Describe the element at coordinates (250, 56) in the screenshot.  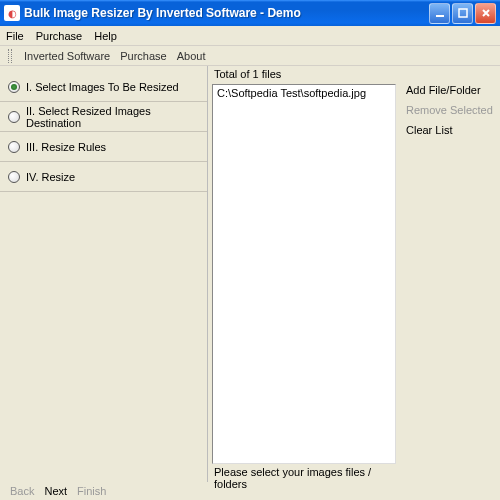
I see `toolbar: Inverted Software Purchase About` at that location.